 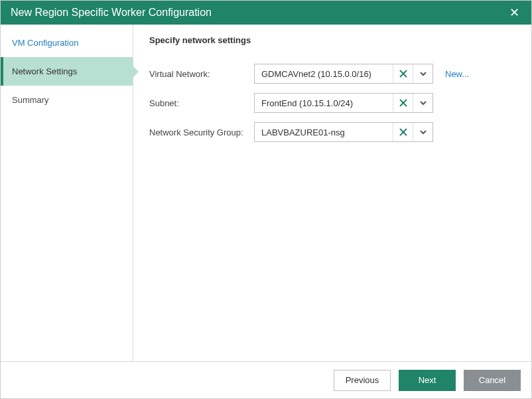 I want to click on sidebar-item-summary: Summary, so click(x=66, y=100).